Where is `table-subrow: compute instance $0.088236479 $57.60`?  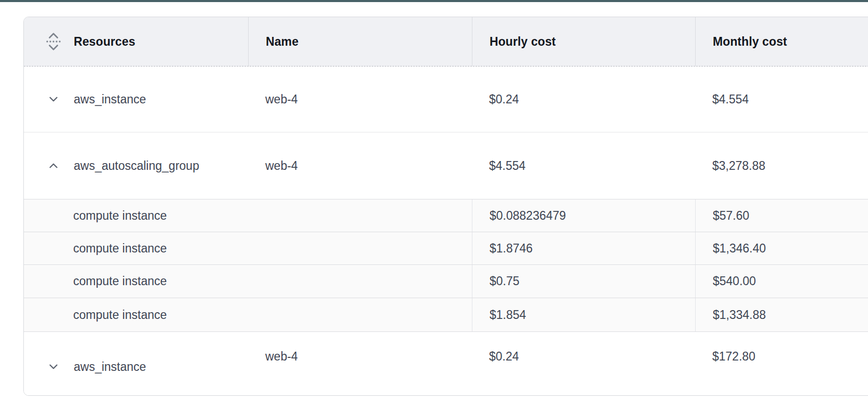 table-subrow: compute instance $0.088236479 $57.60 is located at coordinates (446, 215).